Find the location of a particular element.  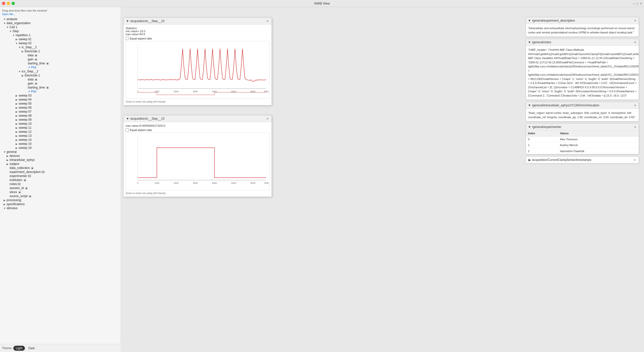

tree-item-subject: ▶ subject is located at coordinates (60, 164).